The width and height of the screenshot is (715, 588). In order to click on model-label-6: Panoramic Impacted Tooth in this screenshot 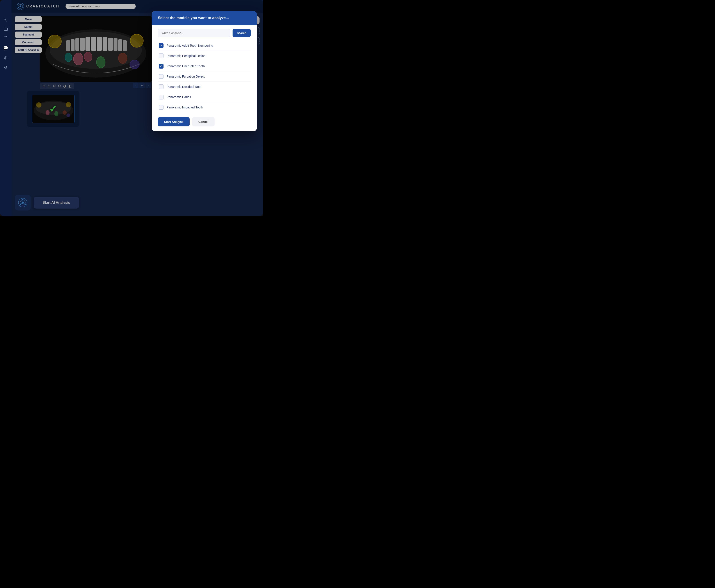, I will do `click(185, 107)`.